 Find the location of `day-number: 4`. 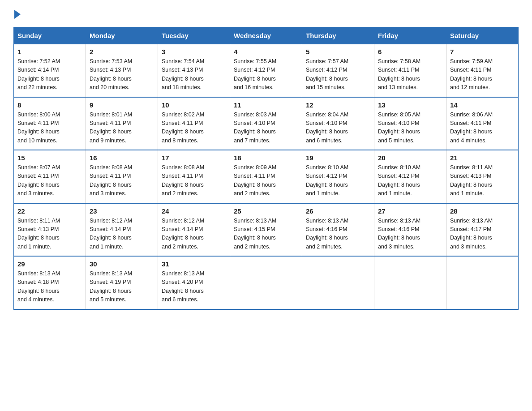

day-number: 4 is located at coordinates (266, 52).